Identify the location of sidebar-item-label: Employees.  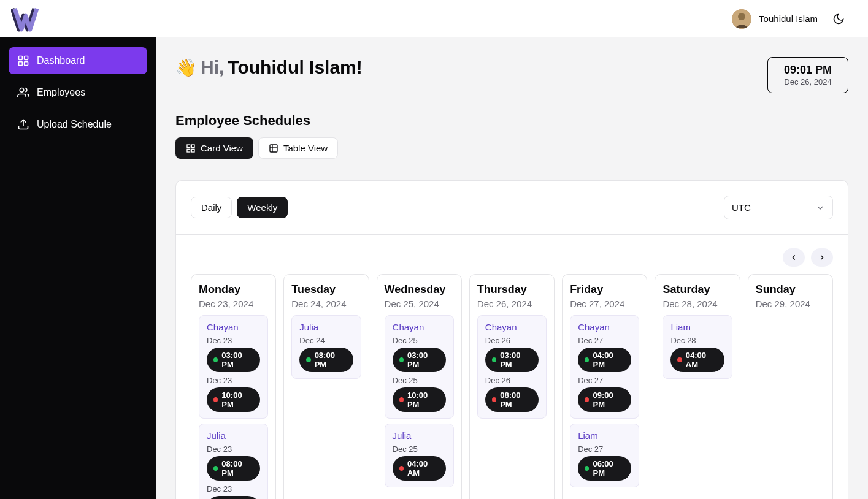
(61, 93).